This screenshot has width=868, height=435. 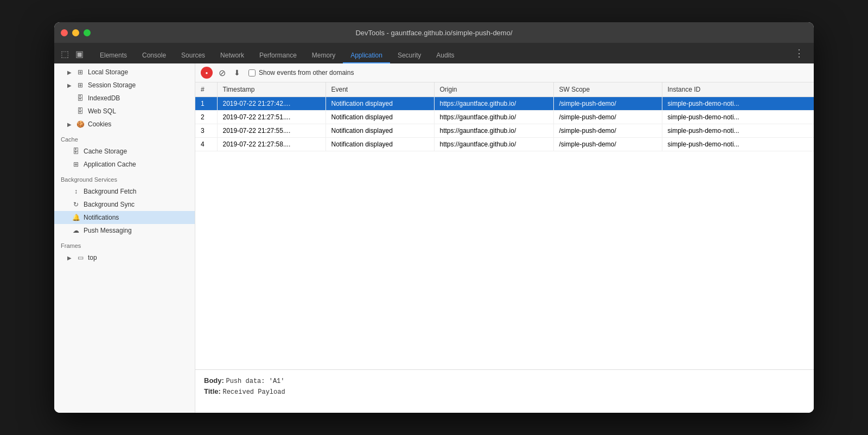 What do you see at coordinates (441, 56) in the screenshot?
I see `tabs-list: Elements Console Sources Network Perform…` at bounding box center [441, 56].